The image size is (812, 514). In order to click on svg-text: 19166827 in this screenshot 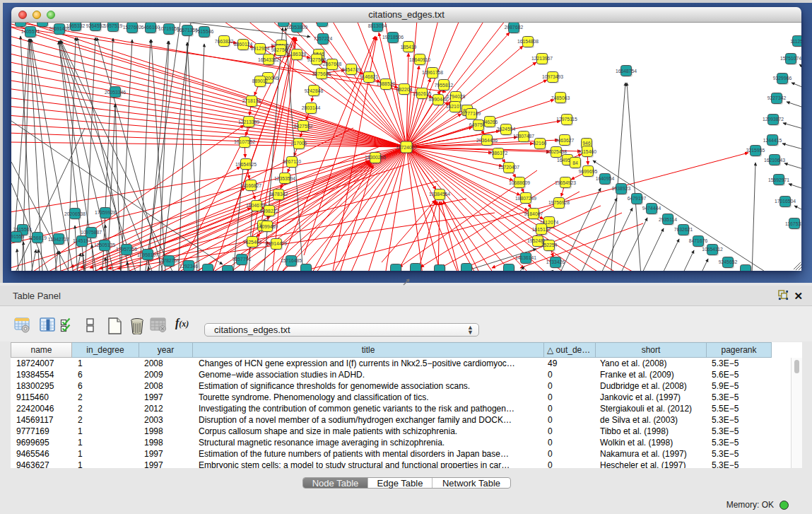, I will do `click(251, 185)`.